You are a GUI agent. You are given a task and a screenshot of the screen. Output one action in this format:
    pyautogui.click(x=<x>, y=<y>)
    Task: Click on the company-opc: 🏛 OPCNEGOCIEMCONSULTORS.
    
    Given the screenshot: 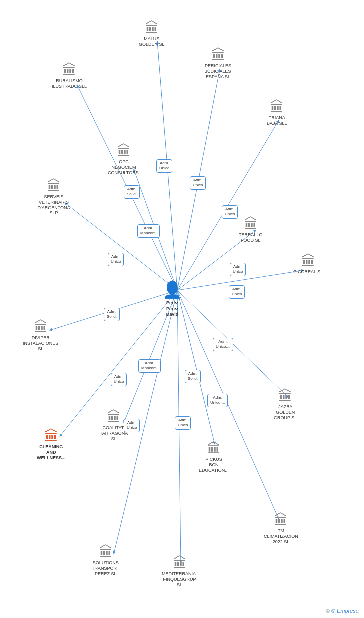 What is the action you would take?
    pyautogui.click(x=124, y=160)
    